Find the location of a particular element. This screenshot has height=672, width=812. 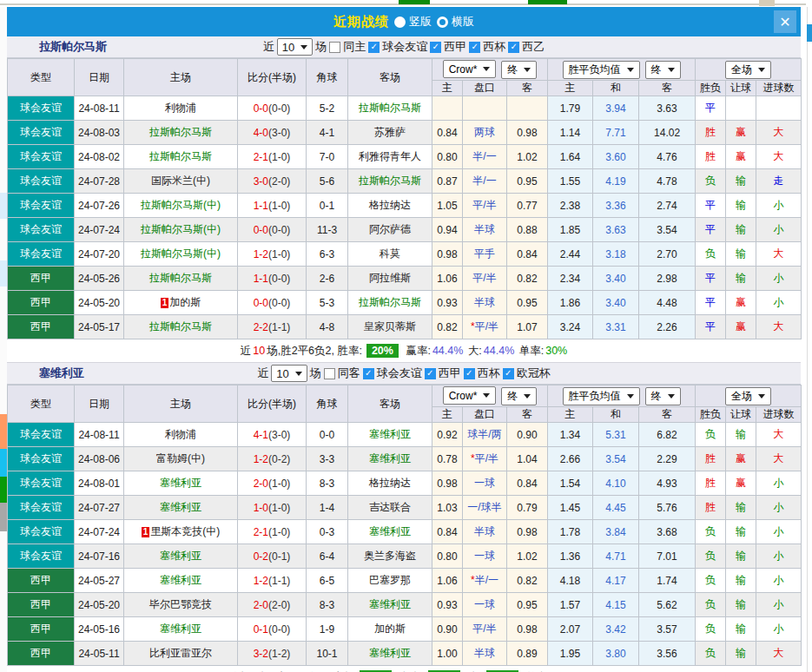

avg-away-cell: 2.70 is located at coordinates (667, 254).